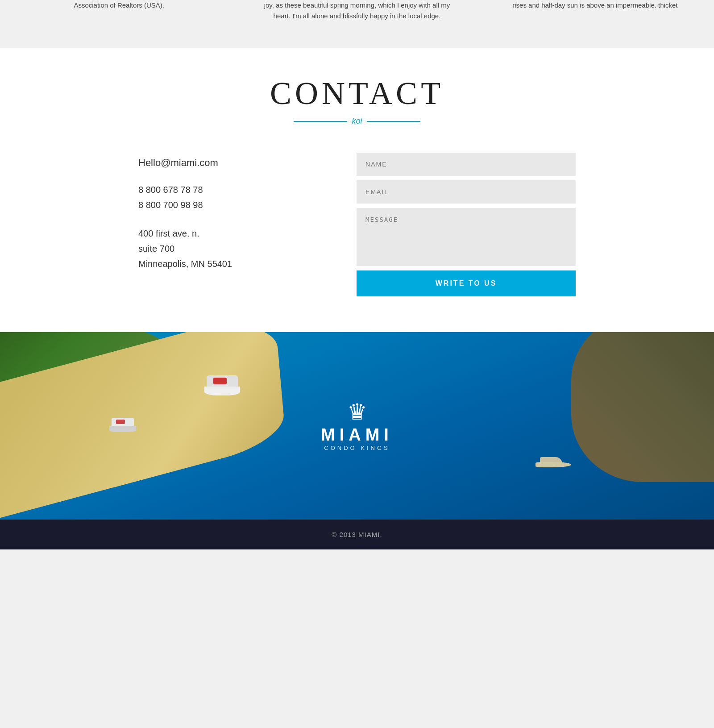  Describe the element at coordinates (394, 121) in the screenshot. I see `divider-line-right` at that location.